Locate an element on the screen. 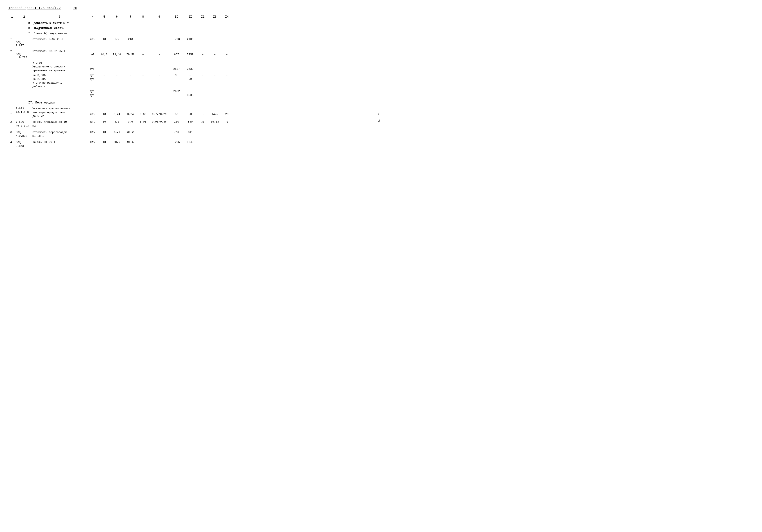  row-desc: на 3,66% на 2,88% ИТОГО по разделу I доб… is located at coordinates (60, 81).